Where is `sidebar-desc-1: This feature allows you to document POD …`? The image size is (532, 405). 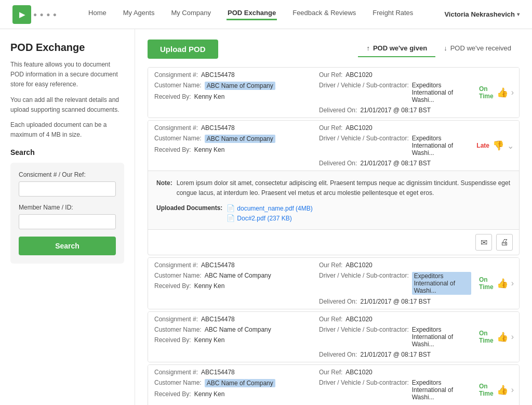
sidebar-desc-1: This feature allows you to document POD … is located at coordinates (68, 75).